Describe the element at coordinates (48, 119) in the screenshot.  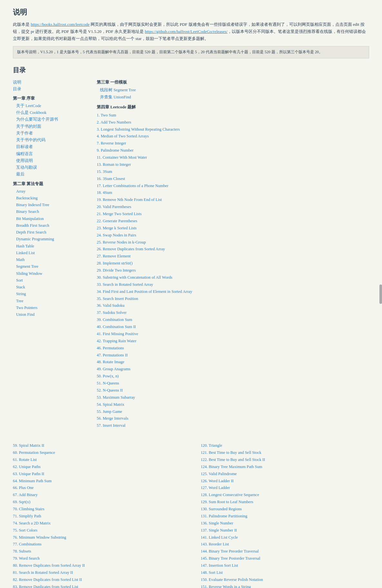
I see `toc-link-why: 为什么要写这个开源书` at that location.